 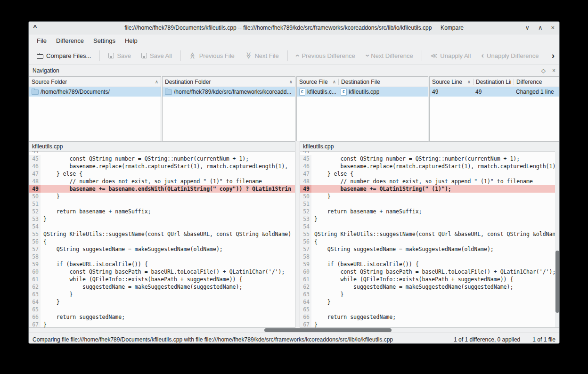 I want to click on code-line-destination-59: 59 if (baseURL.isLocalFile()) {, so click(x=430, y=264).